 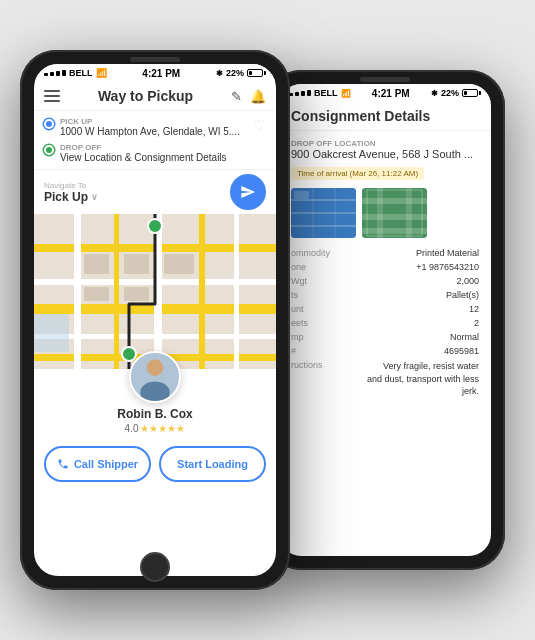 I want to click on status-left: BELL 📶, so click(x=76, y=73).